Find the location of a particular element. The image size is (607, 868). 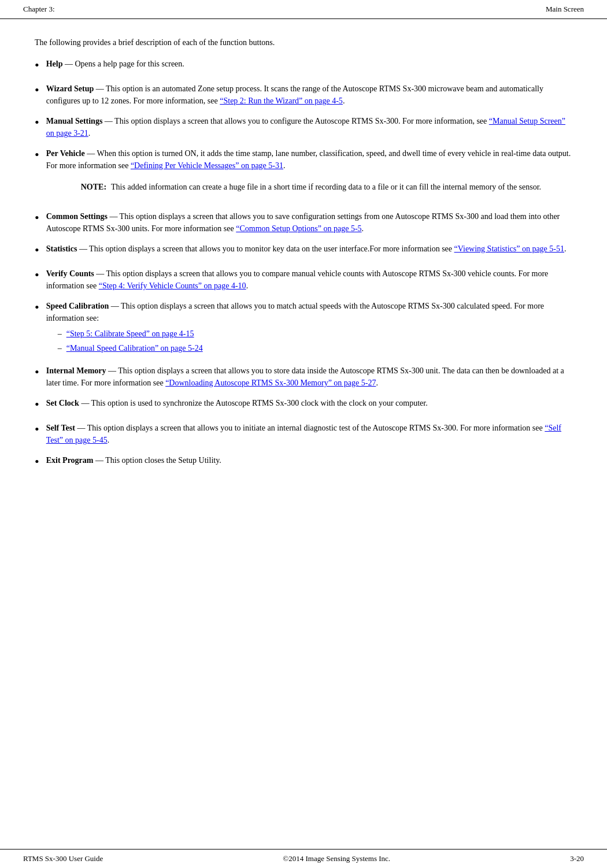

page-footer: RTMS Sx-300 User Guide ©2014 Image Sensi… is located at coordinates (304, 859).